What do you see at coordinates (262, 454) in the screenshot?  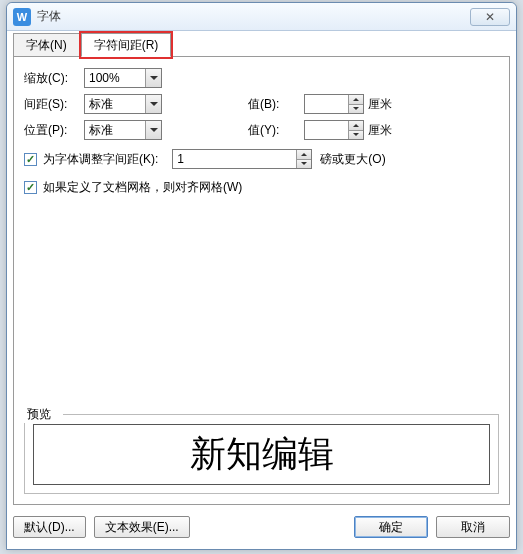 I see `preview-sample-text: 新知编辑` at bounding box center [262, 454].